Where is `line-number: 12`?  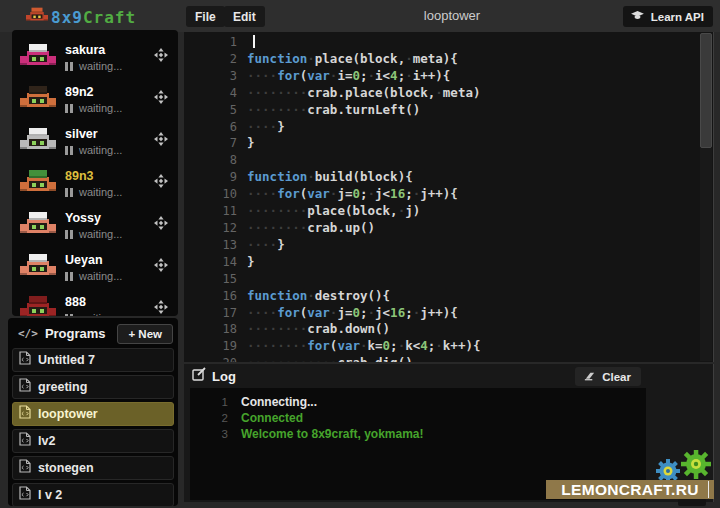
line-number: 12 is located at coordinates (210, 228).